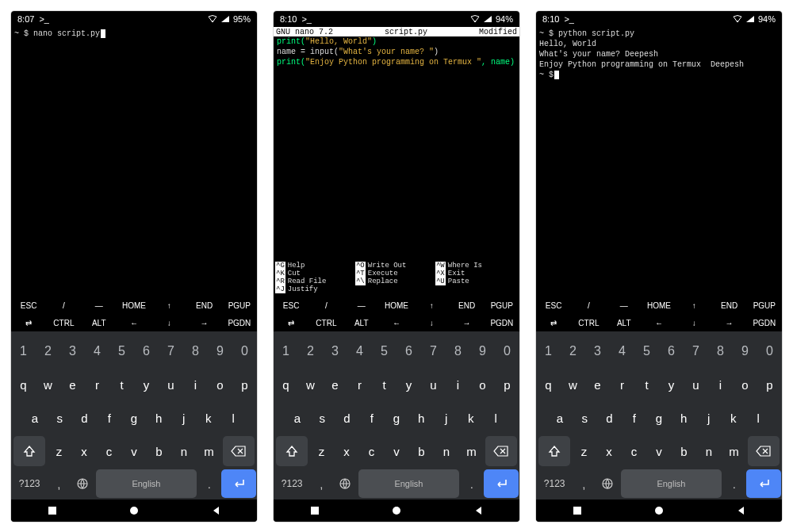 This screenshot has height=532, width=793. What do you see at coordinates (672, 351) in the screenshot?
I see `key-6: 6` at bounding box center [672, 351].